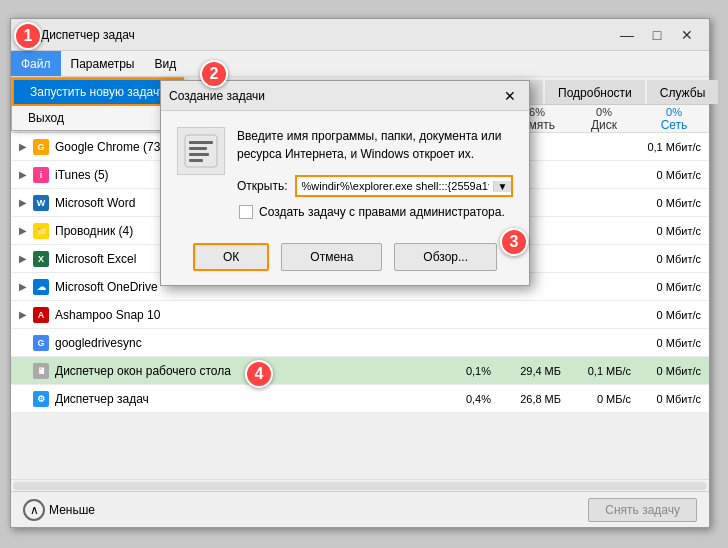 Image resolution: width=728 pixels, height=548 pixels. Describe the element at coordinates (375, 186) in the screenshot. I see `open-row: Открыть: ▼` at that location.